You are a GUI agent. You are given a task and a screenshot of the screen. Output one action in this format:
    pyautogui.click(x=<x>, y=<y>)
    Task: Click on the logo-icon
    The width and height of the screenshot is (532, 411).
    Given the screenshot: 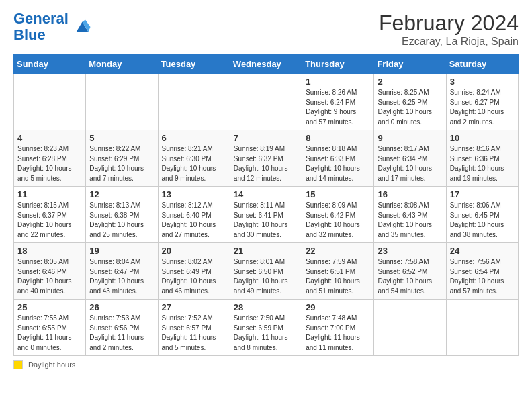 What is the action you would take?
    pyautogui.click(x=81, y=27)
    